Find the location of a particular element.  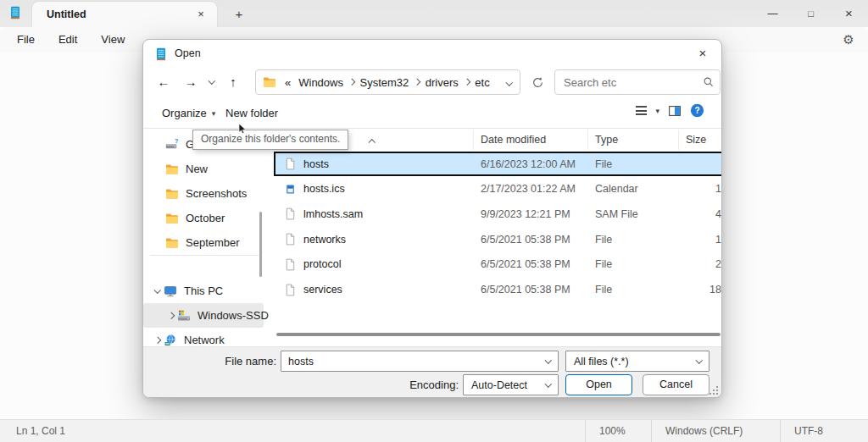

file-row-protocol: protocol6/5/2021 05:38 PMFile2 is located at coordinates (498, 264).